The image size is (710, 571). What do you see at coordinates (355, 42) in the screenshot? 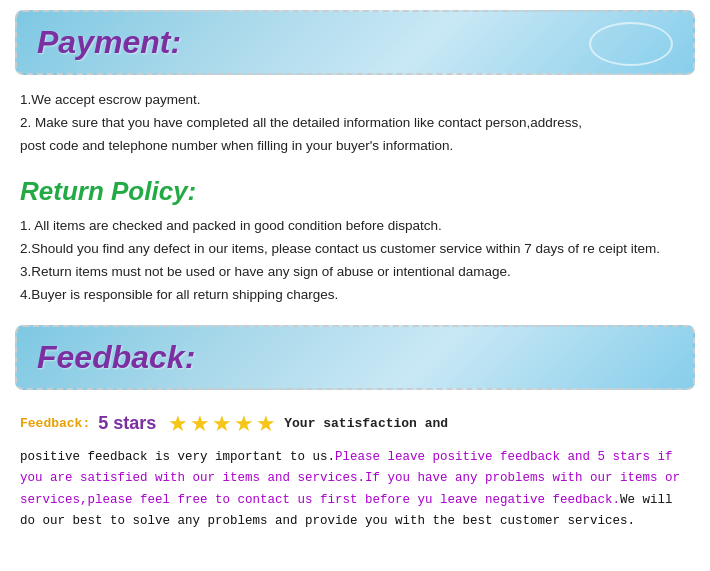
I see `payment-title: Payment:` at bounding box center [355, 42].